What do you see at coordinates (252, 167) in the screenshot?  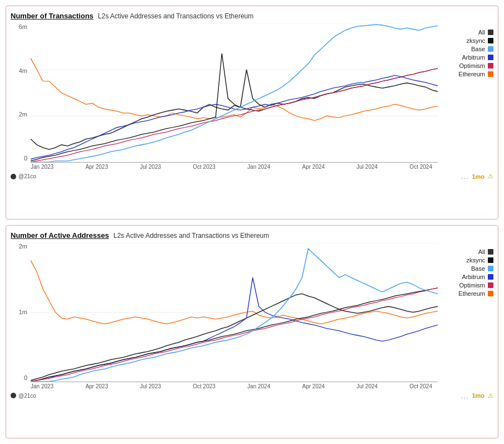 I see `chart1-xaxis: Jan 2023 Apr 2023 Jul 2023 Oct 2023 Jan …` at bounding box center [252, 167].